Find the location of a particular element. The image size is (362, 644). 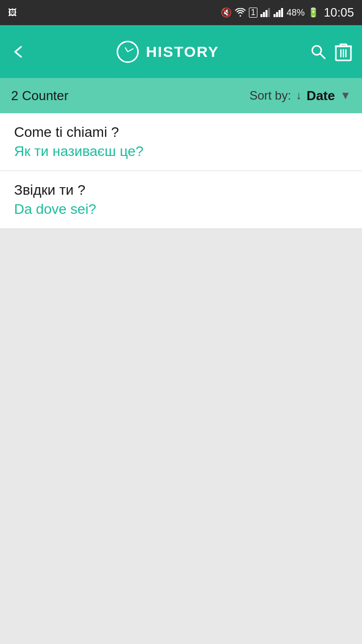

toolbar: HISTORY is located at coordinates (181, 51).